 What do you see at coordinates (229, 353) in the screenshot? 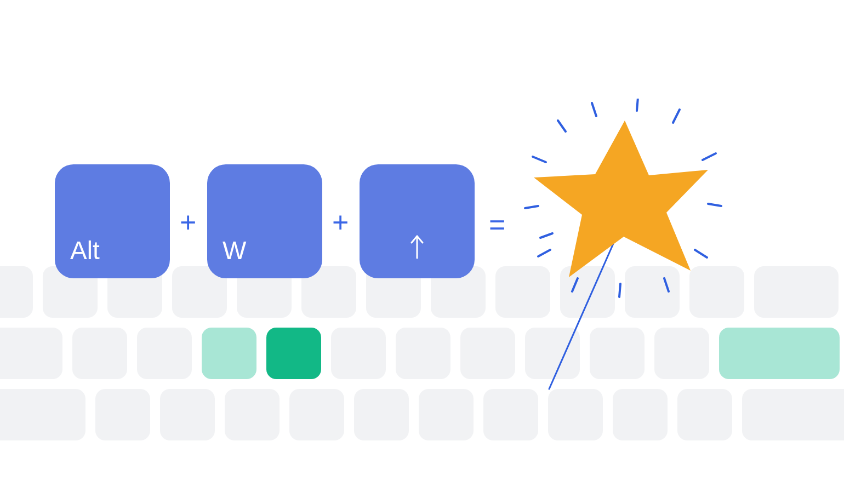
I see `bg-key-highlight-mint` at bounding box center [229, 353].